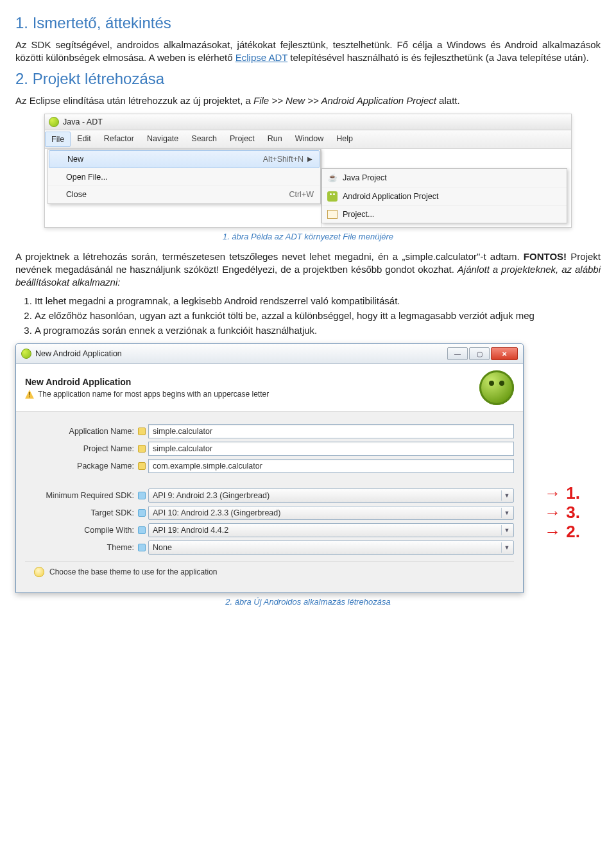 This screenshot has width=616, height=864. I want to click on menu-item-new-shortcut: Alt+Shift+N, so click(273, 159).